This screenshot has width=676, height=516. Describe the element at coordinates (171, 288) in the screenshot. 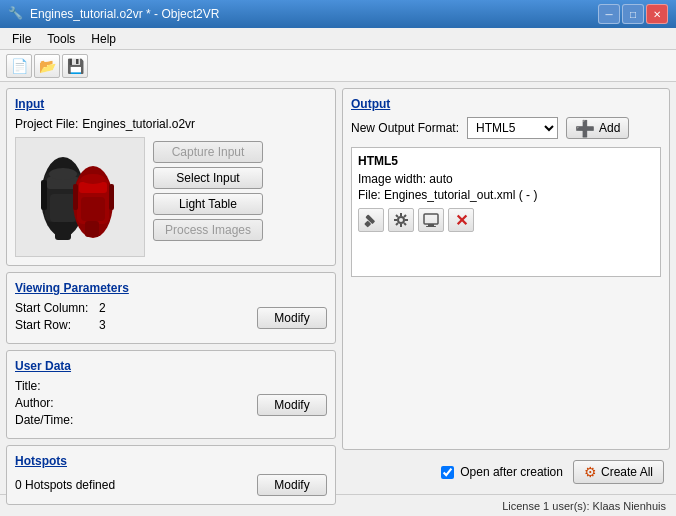

I see `viewing-title: Viewing Parameters` at that location.